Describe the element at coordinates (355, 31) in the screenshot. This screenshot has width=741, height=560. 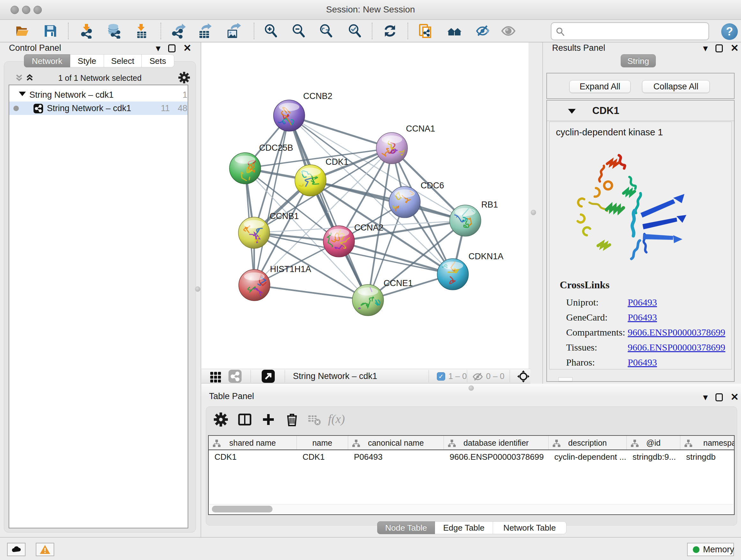
I see `zoom-selected-icon` at that location.